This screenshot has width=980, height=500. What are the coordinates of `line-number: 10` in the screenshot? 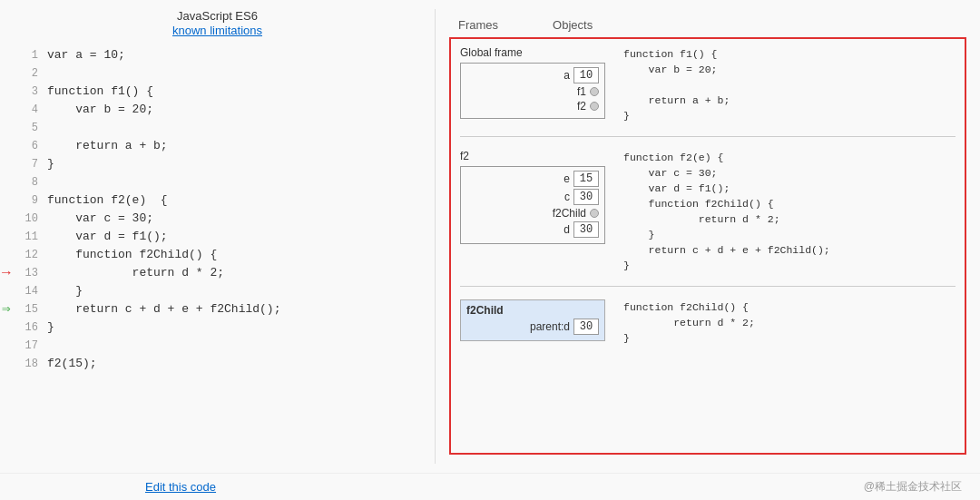 It's located at (28, 219).